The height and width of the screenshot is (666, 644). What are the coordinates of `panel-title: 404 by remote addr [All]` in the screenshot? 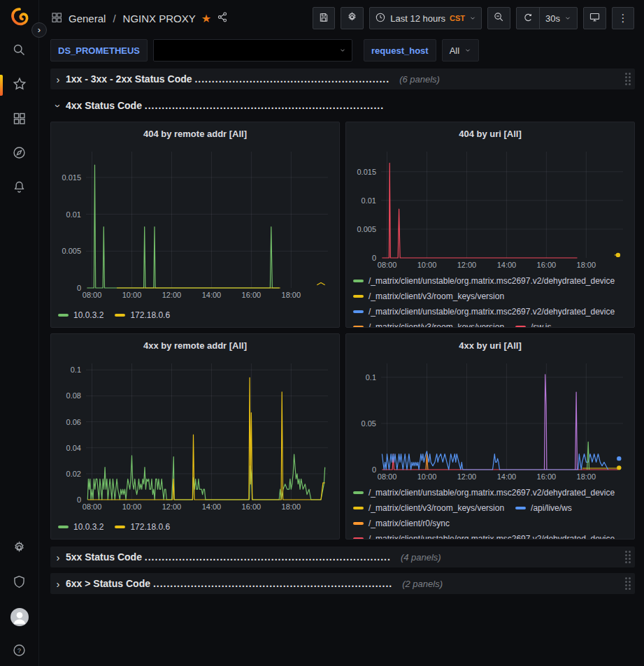 It's located at (195, 133).